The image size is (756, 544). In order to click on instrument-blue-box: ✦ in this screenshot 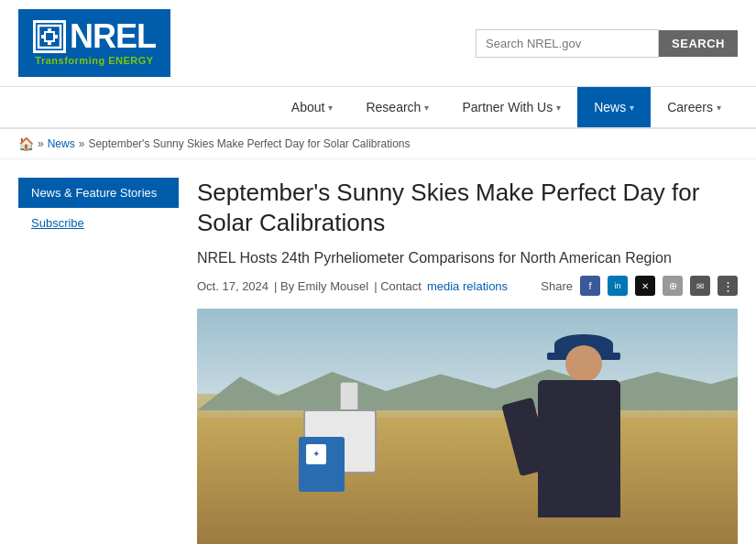, I will do `click(322, 464)`.